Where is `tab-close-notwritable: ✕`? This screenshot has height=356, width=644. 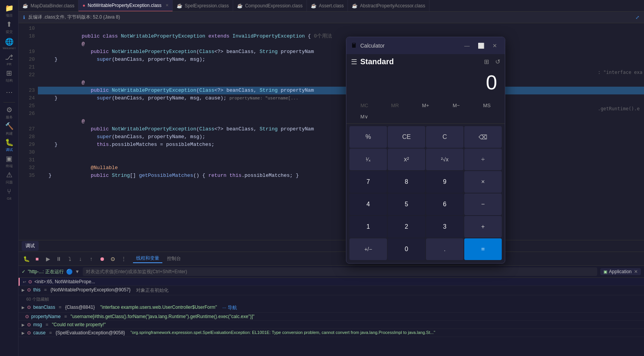
tab-close-notwritable: ✕ is located at coordinates (167, 5).